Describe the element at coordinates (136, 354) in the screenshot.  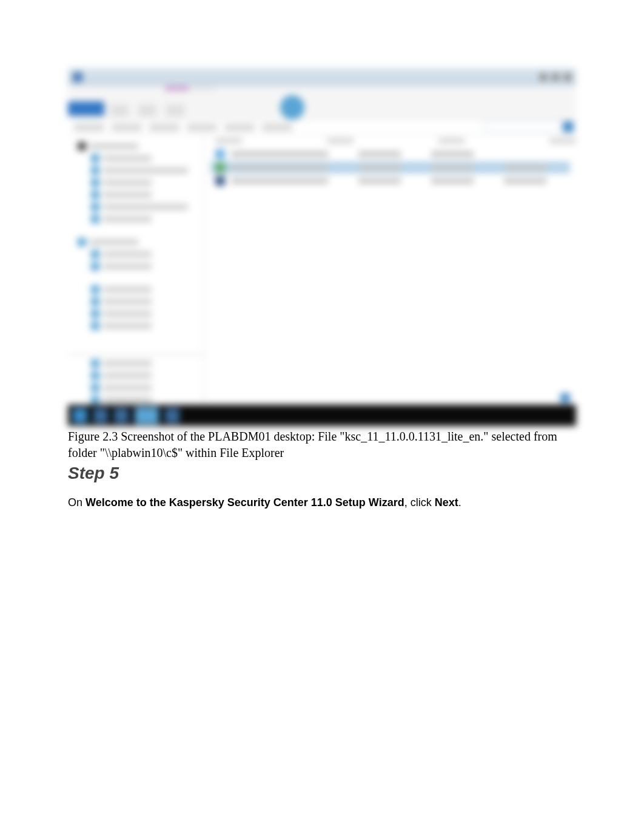
I see `divider` at that location.